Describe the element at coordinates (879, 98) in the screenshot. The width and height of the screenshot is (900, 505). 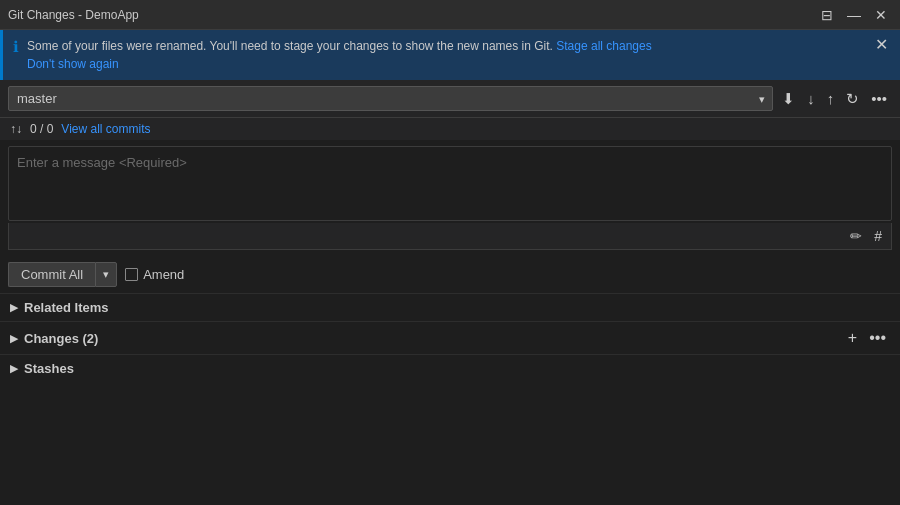
I see `more-actions-button: •••` at that location.